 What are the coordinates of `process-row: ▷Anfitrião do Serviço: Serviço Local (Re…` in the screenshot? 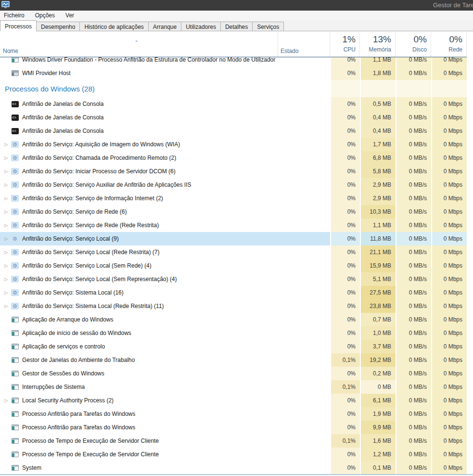 It's located at (237, 252).